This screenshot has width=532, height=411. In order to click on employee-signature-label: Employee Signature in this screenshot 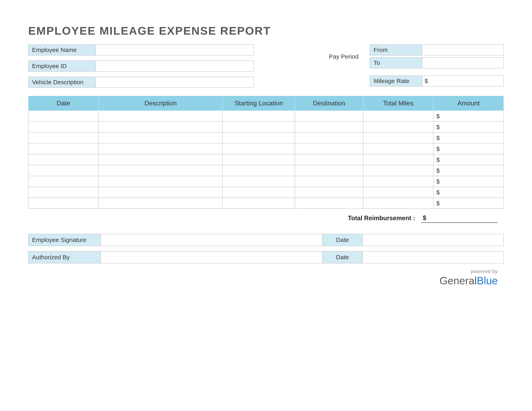, I will do `click(65, 240)`.